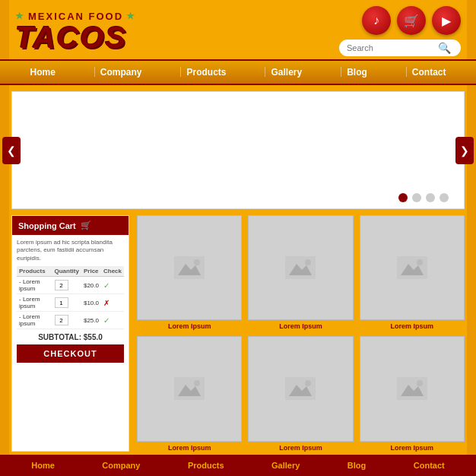  What do you see at coordinates (70, 303) in the screenshot?
I see `cart-row-2: - Lorem ipsum $10.0 ✗` at bounding box center [70, 303].